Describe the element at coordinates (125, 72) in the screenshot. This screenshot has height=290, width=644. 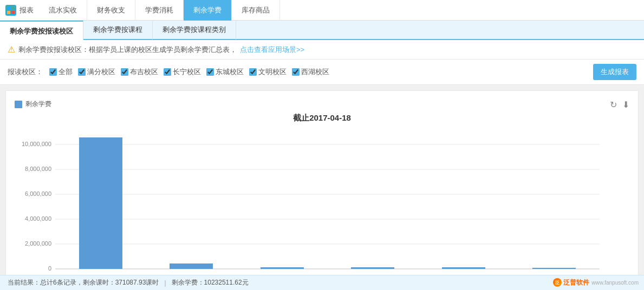
I see `checkbox-buji-input` at that location.